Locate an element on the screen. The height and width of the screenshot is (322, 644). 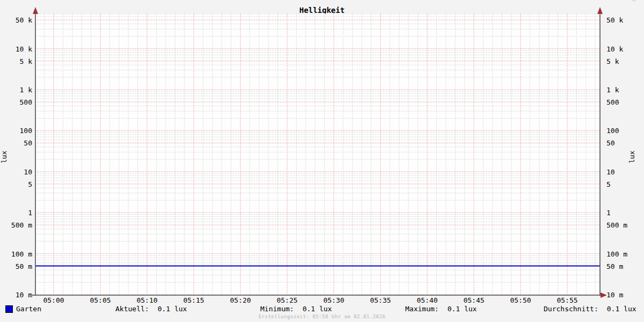
y-tick-label-left: 50 is located at coordinates (17, 143).